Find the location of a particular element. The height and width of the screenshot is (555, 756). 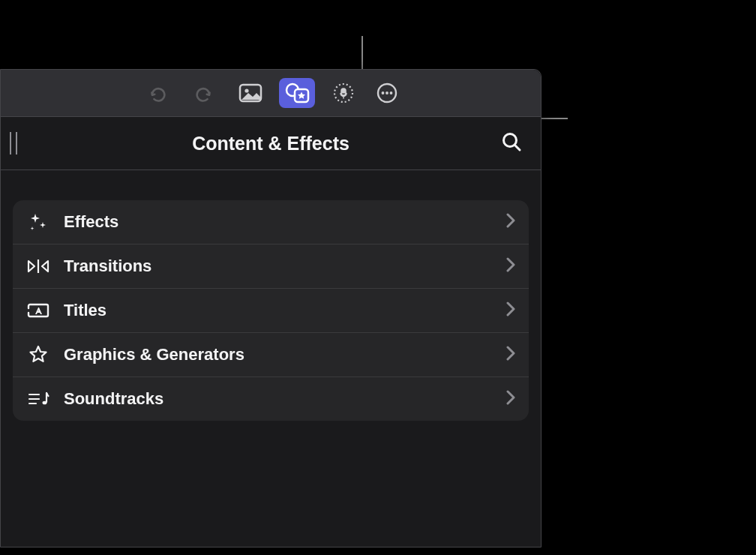

category-label: Soundtracks is located at coordinates (278, 399).